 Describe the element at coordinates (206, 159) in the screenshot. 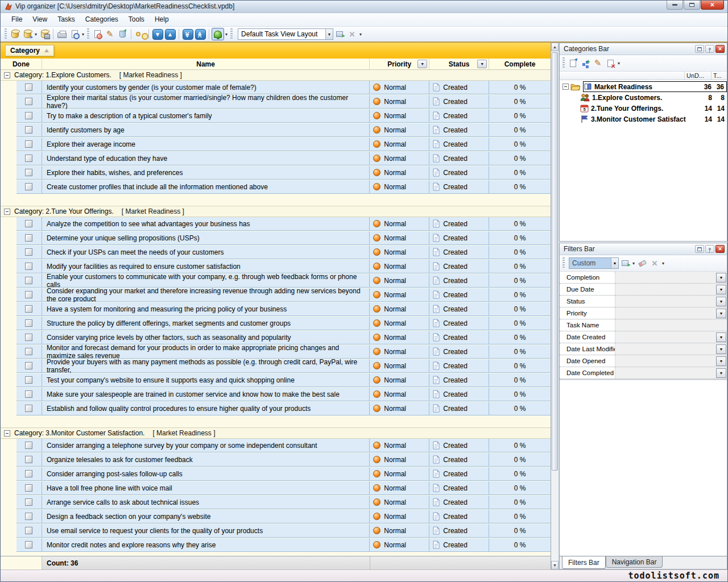

I see `task-name-cell: Understand type of education they have` at that location.